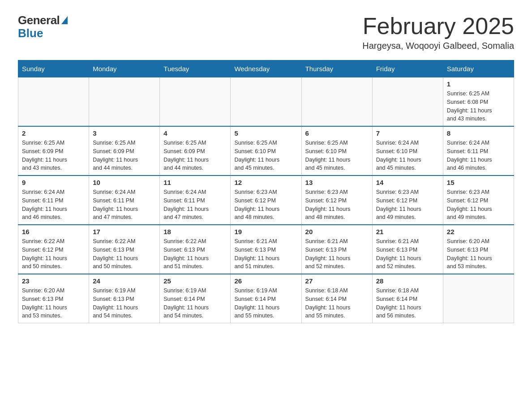  Describe the element at coordinates (266, 133) in the screenshot. I see `day-number: 5` at that location.